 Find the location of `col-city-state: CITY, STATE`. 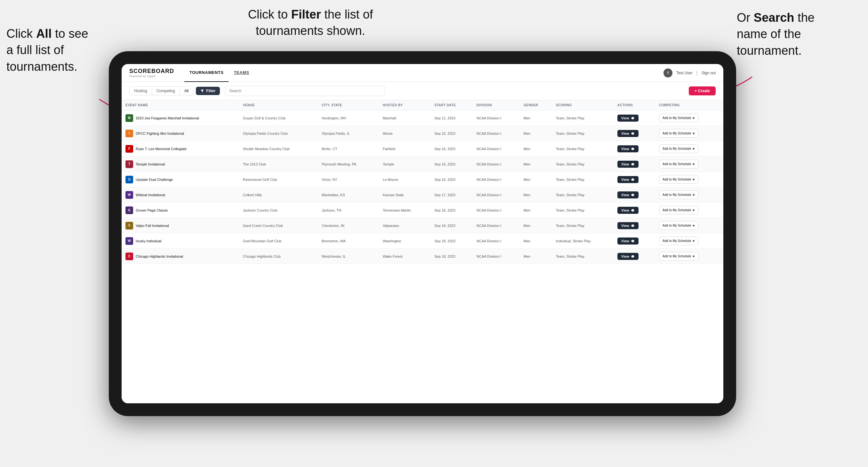

col-city-state: CITY, STATE is located at coordinates (348, 105).